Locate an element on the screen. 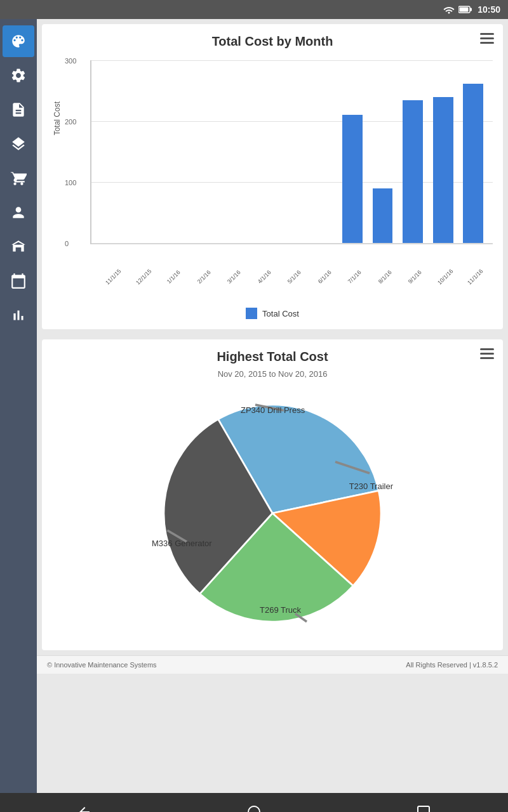 The height and width of the screenshot is (812, 508). pie-wrapper: ZP340 Drill Press T230 Trailer M336 Gene… is located at coordinates (272, 513).